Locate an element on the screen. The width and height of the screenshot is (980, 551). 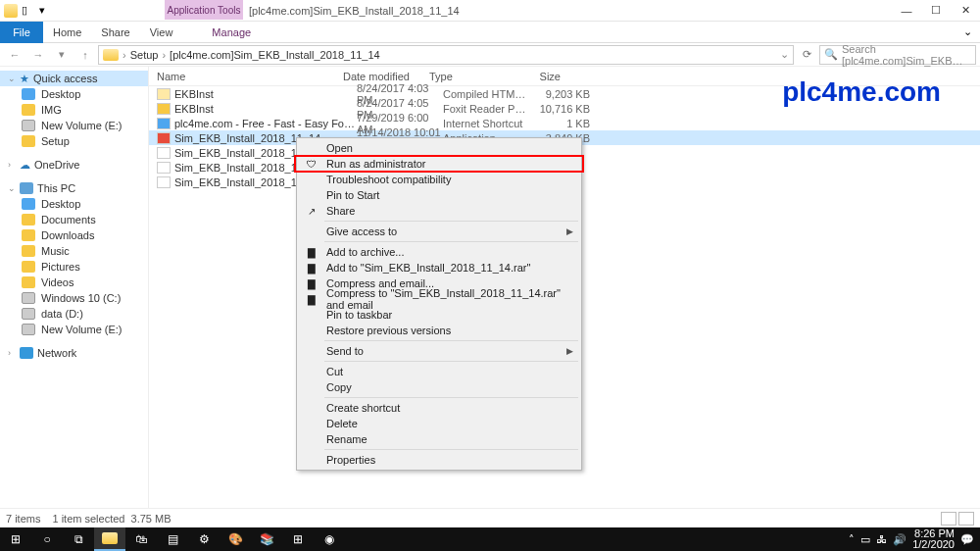
close-button: ✕ is located at coordinates (965, 11).